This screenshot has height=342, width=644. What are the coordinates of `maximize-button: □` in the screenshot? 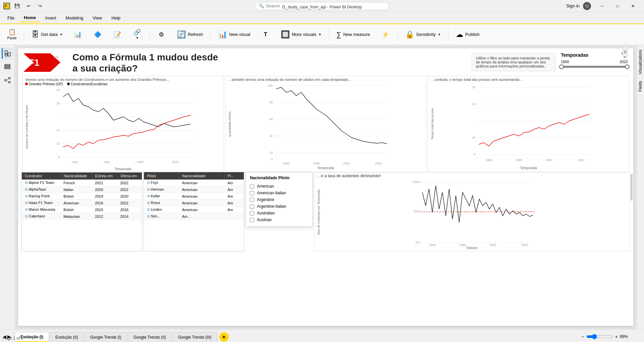 It's located at (618, 6).